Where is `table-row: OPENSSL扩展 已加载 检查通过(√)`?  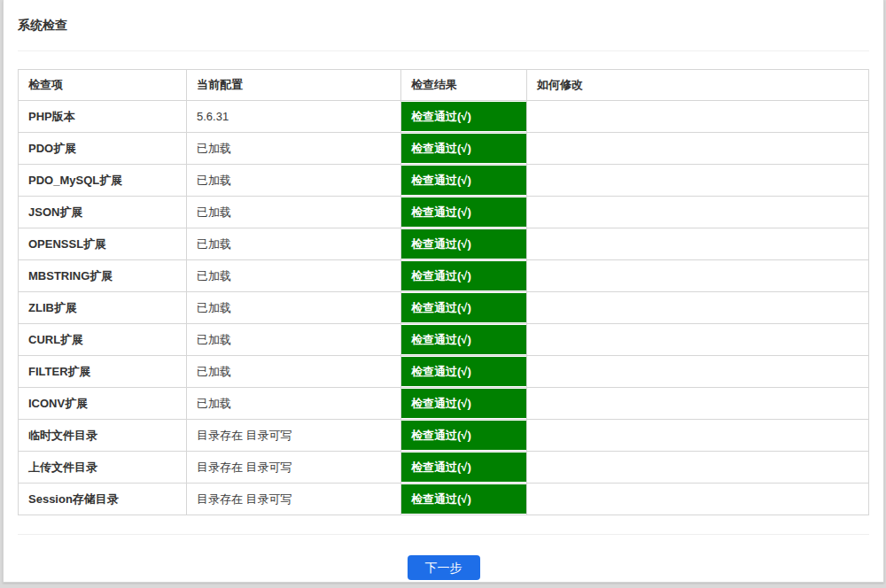 table-row: OPENSSL扩展 已加载 检查通过(√) is located at coordinates (444, 244).